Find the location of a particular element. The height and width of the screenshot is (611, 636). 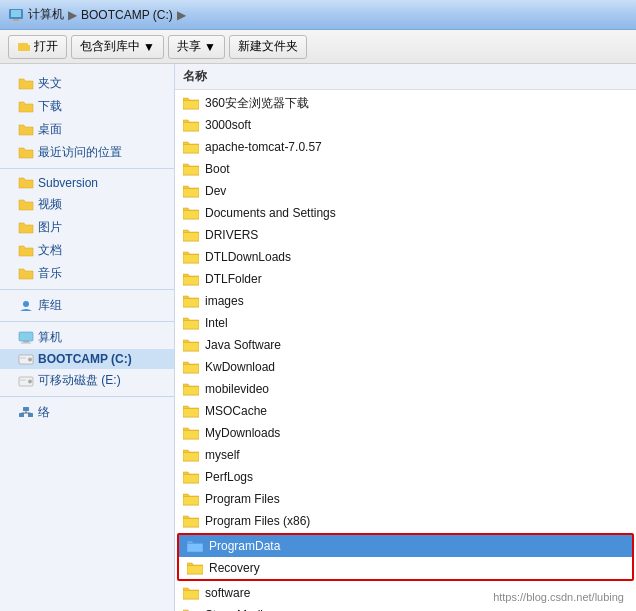

sidebar-item-downloads: 下载 is located at coordinates (87, 106).